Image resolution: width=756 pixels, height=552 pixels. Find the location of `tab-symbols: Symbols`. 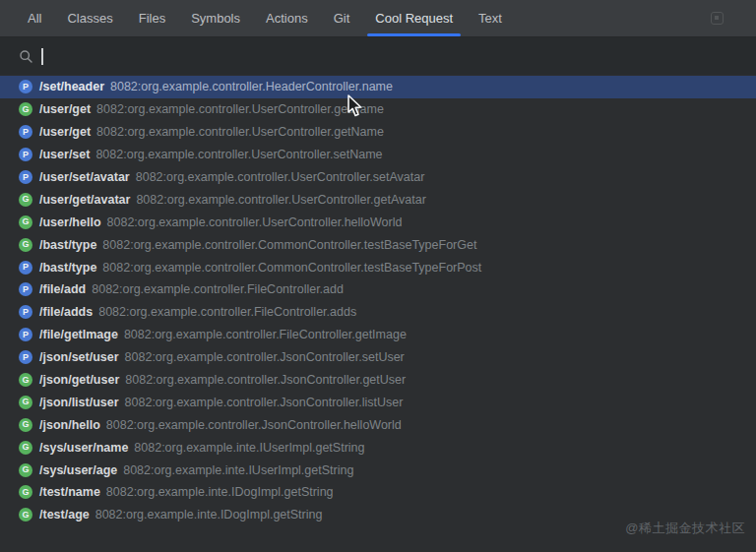

tab-symbols: Symbols is located at coordinates (216, 18).